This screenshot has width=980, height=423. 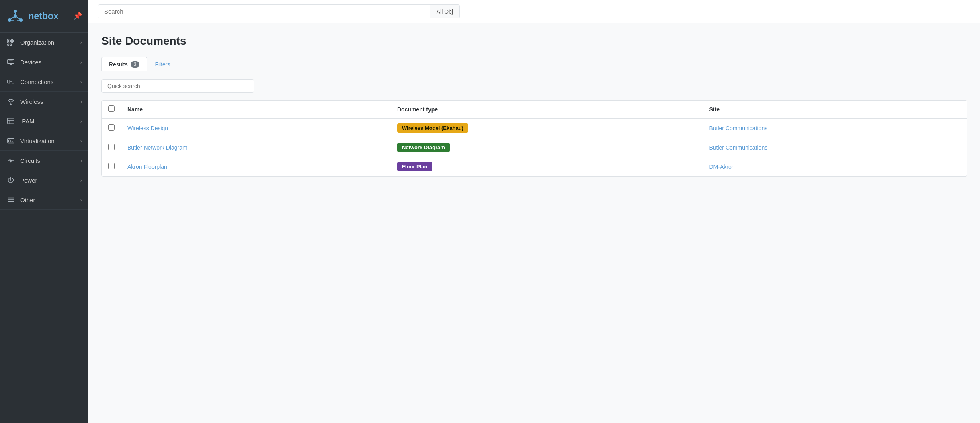 What do you see at coordinates (78, 16) in the screenshot?
I see `pin-icon: 📌` at bounding box center [78, 16].